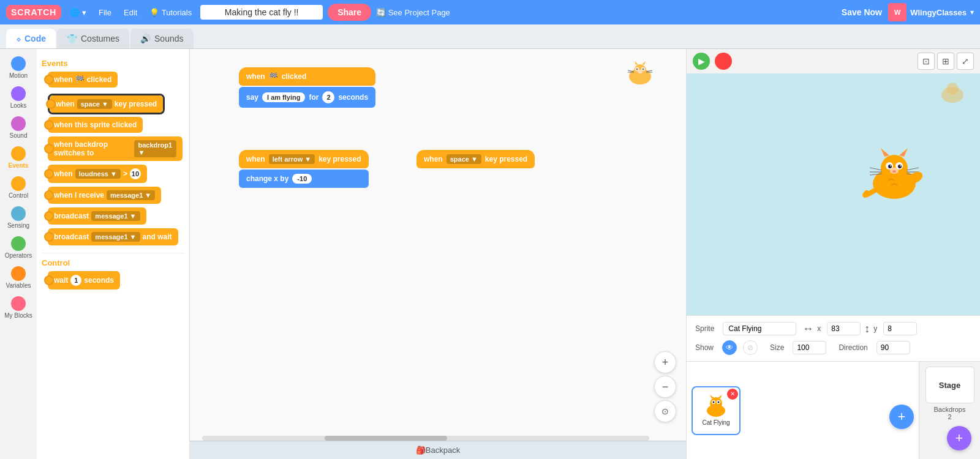 The height and width of the screenshot is (459, 980). I want to click on say-duration-input: 2, so click(328, 97).